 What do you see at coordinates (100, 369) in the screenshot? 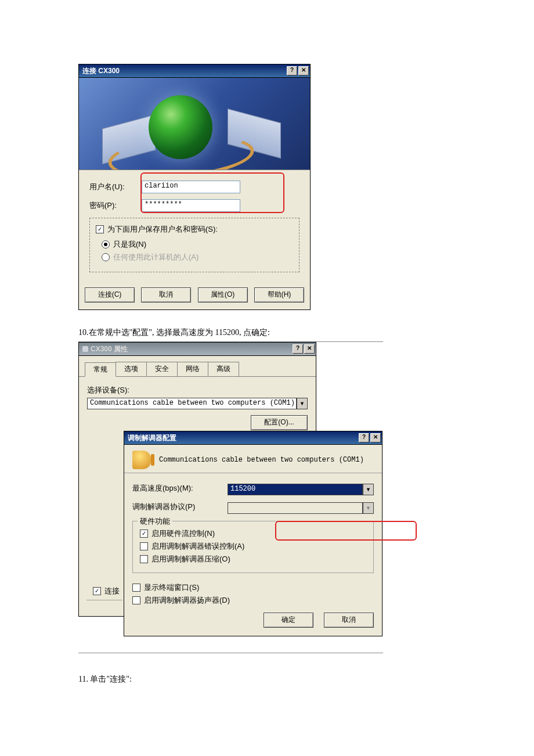
I see `tab-general: 常规` at bounding box center [100, 369].